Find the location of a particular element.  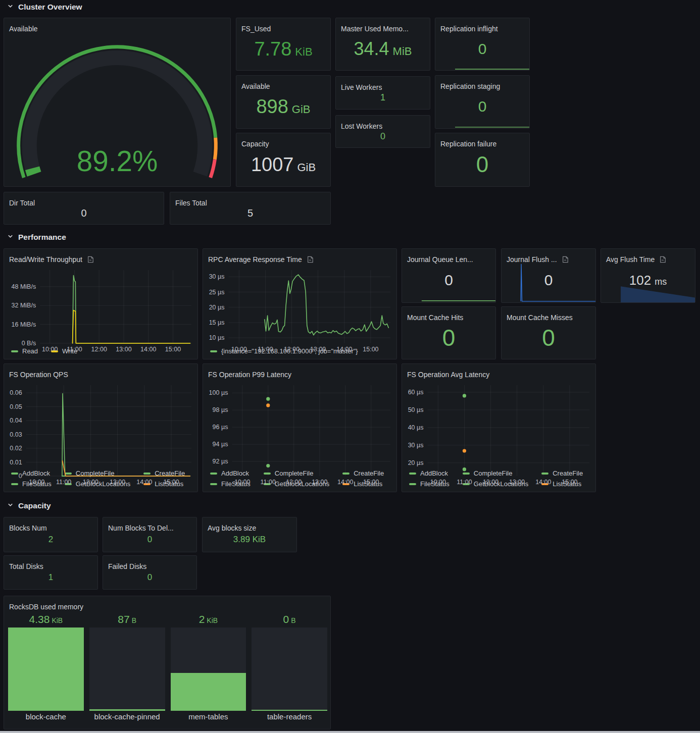

stat-value: 1007GiB is located at coordinates (283, 165).